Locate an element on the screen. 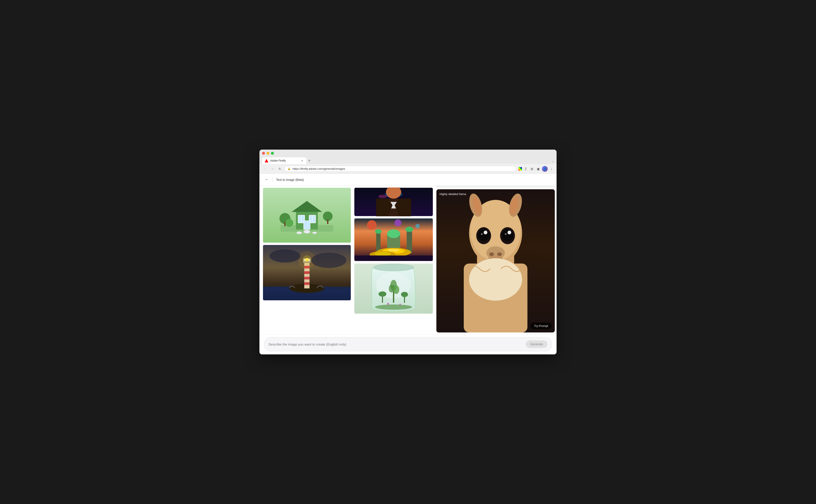  traffic-lights is located at coordinates (268, 153).